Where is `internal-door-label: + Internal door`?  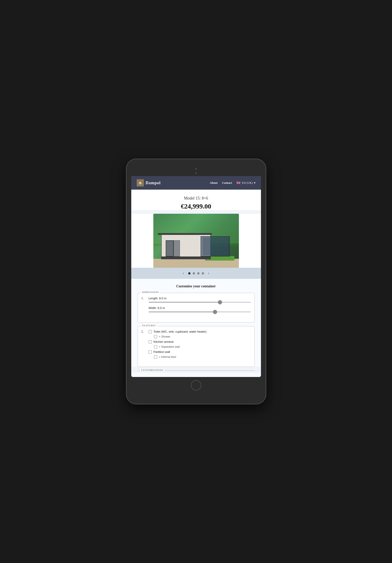
internal-door-label: + Internal door is located at coordinates (168, 357).